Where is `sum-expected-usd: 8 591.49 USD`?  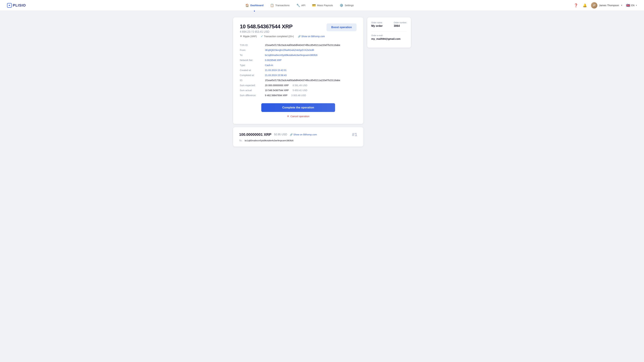
sum-expected-usd: 8 591.49 USD is located at coordinates (300, 85).